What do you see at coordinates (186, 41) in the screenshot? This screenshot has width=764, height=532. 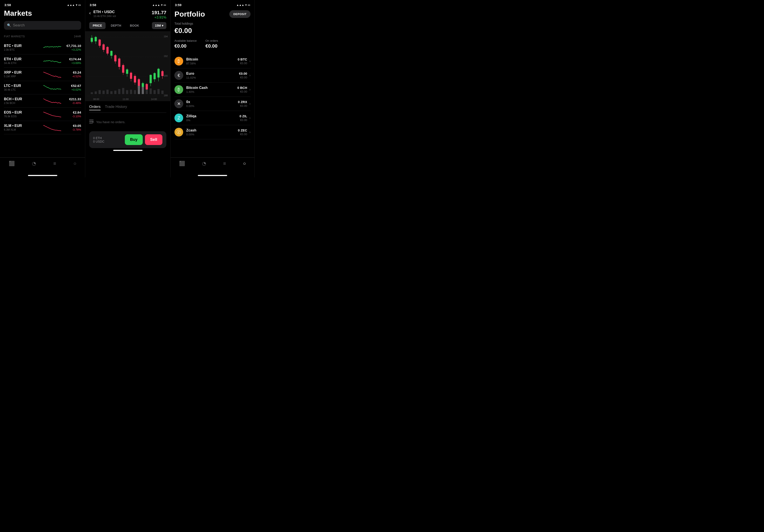 I see `available-balance-label: Available balance` at bounding box center [186, 41].